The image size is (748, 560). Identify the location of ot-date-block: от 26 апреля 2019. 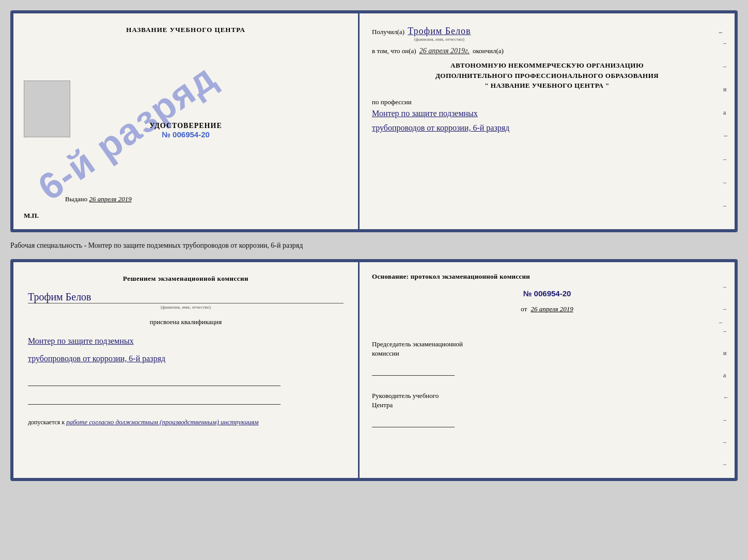
(547, 309).